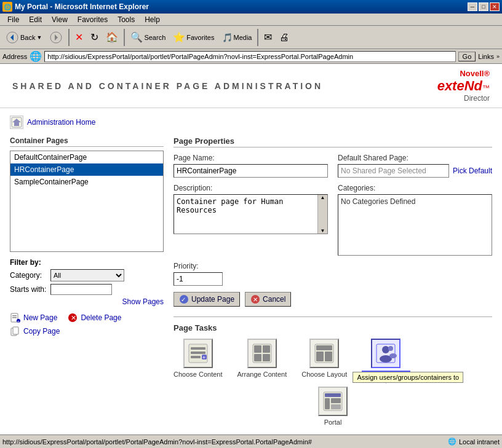 The height and width of the screenshot is (448, 502). What do you see at coordinates (23, 37) in the screenshot?
I see `back-button: Back ▼` at bounding box center [23, 37].